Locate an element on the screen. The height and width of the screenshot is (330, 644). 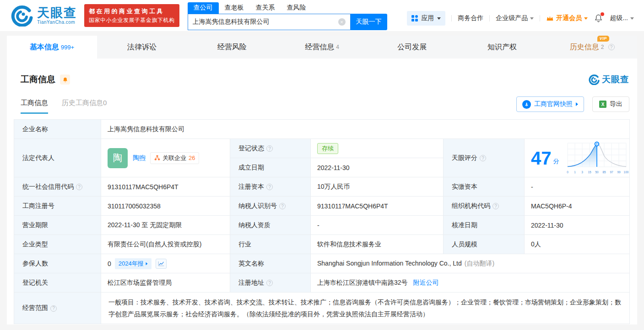
tab-ip: 知识产权 is located at coordinates (503, 47).